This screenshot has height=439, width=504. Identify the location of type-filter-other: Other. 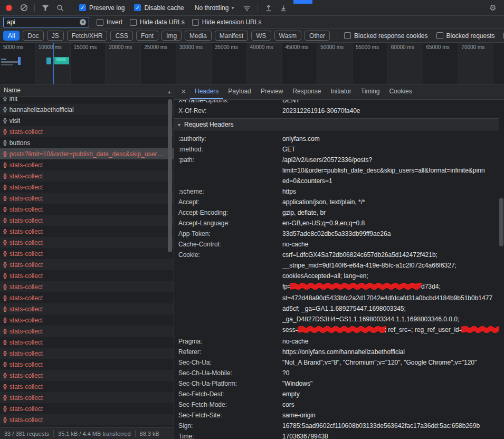
(317, 36).